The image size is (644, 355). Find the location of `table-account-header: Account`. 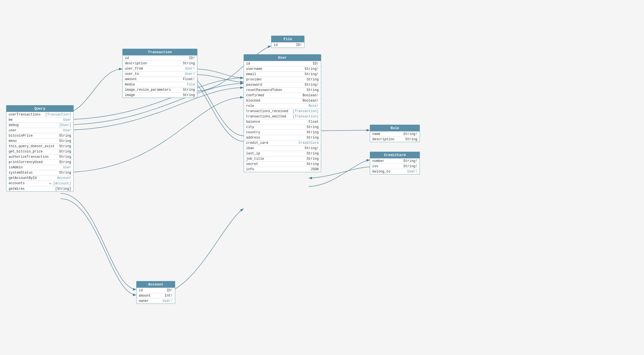

table-account-header: Account is located at coordinates (156, 284).